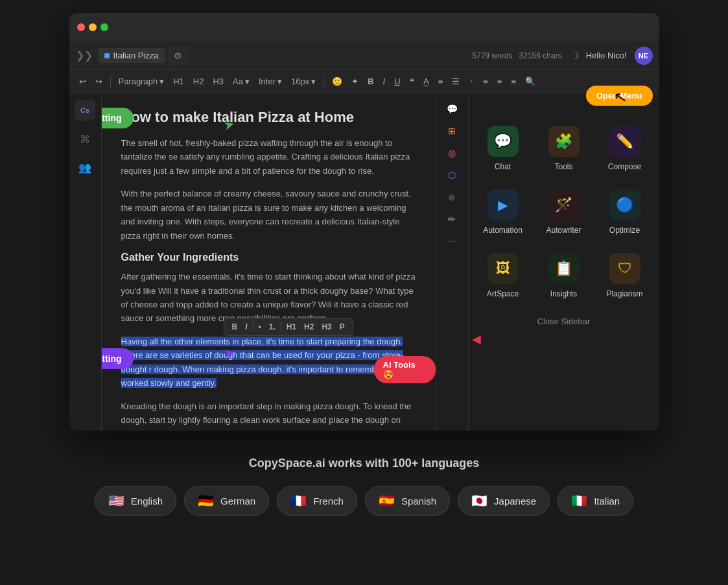 The height and width of the screenshot is (585, 728). What do you see at coordinates (397, 82) in the screenshot?
I see `underline-button: U` at bounding box center [397, 82].